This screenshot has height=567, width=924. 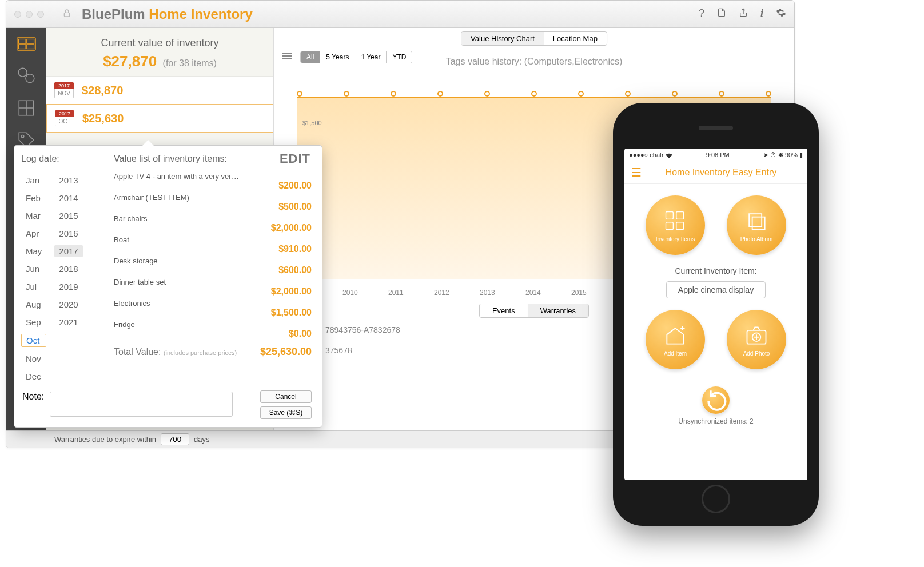 I want to click on value-item: Desk storage$600.00, so click(x=213, y=266).